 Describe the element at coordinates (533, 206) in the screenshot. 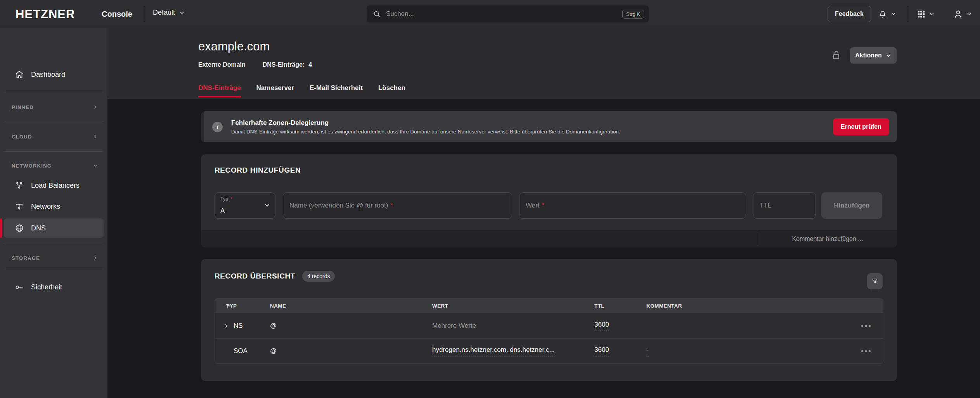

I see `record-value-placeholder: Wert` at that location.